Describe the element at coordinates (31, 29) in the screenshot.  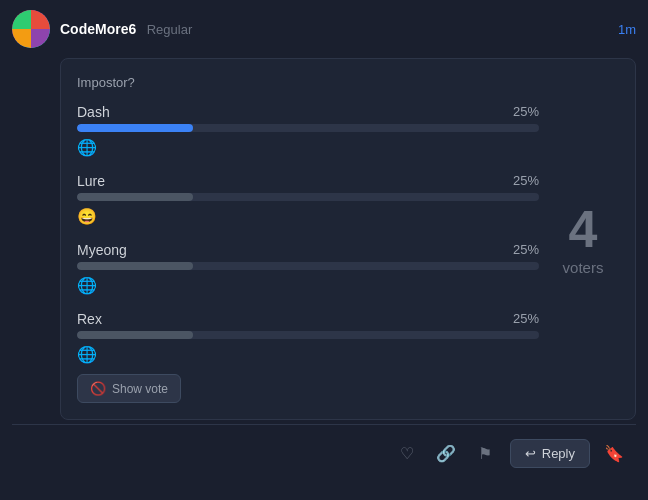
I see `avatar-image` at that location.